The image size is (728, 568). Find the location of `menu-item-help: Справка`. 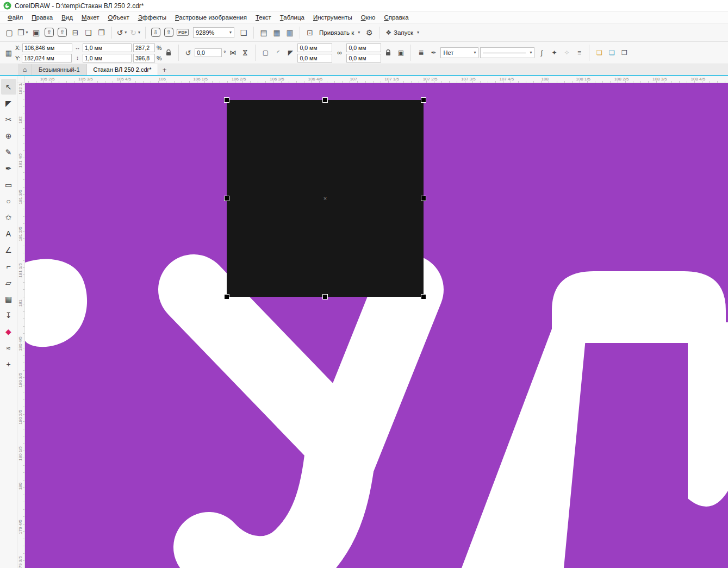

menu-item-help: Справка is located at coordinates (396, 17).